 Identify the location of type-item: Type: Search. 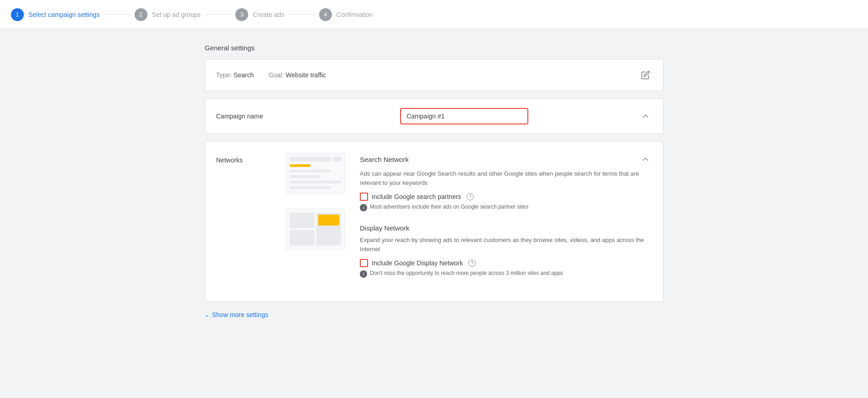
(235, 75).